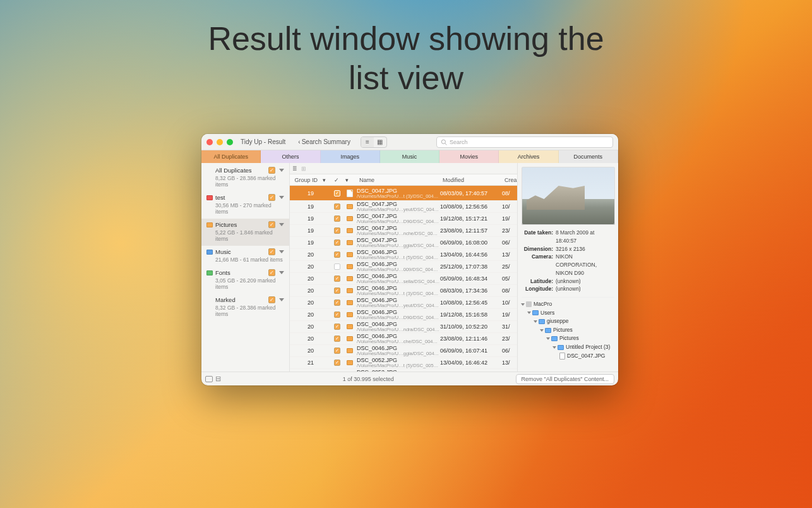 The width and height of the screenshot is (812, 508). Describe the element at coordinates (471, 327) in the screenshot. I see `cell-modified: 31/10/09, 10:52:20` at that location.